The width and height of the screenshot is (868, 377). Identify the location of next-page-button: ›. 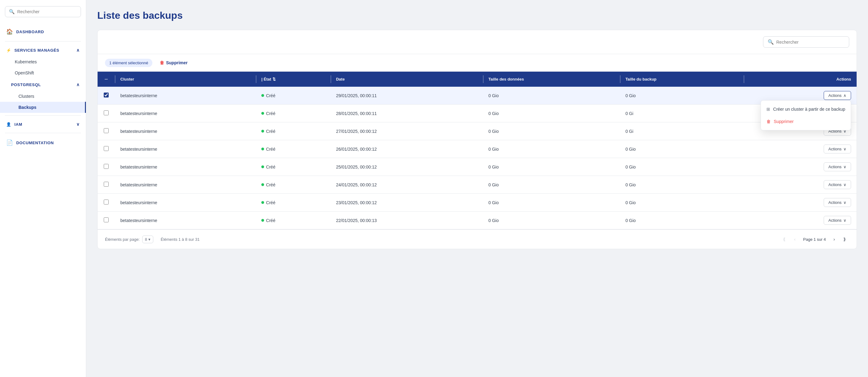
(834, 239).